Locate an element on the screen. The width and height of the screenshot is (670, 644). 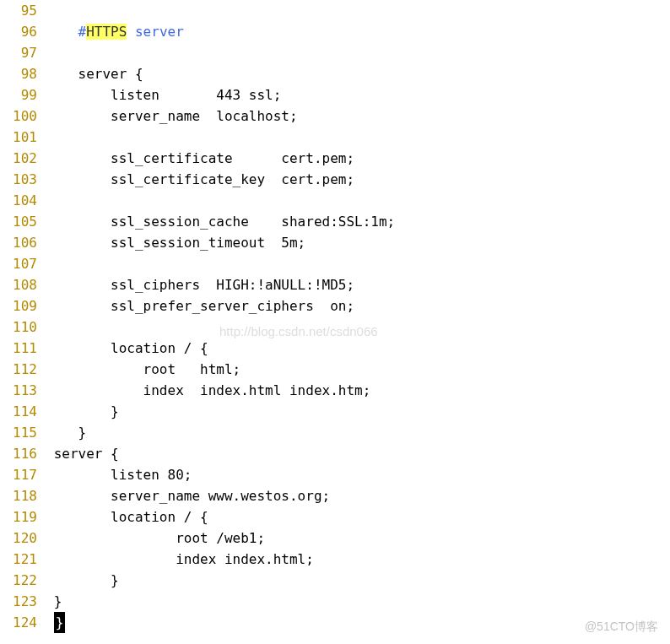
line-number: 96 is located at coordinates (23, 32).